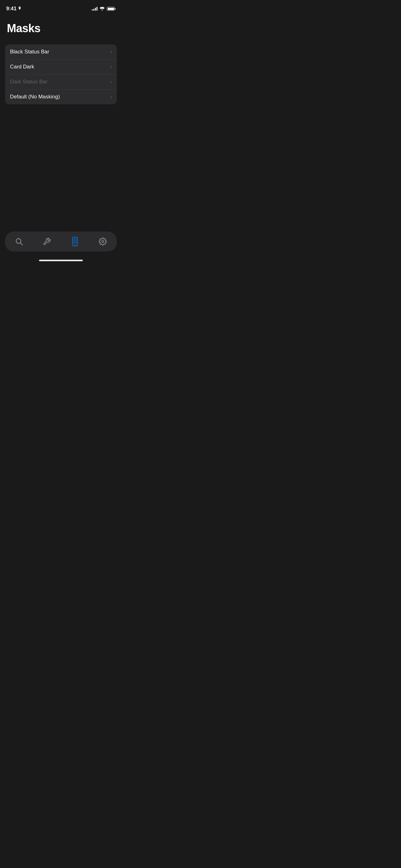 The height and width of the screenshot is (868, 401). What do you see at coordinates (75, 241) in the screenshot?
I see `tab-phone` at bounding box center [75, 241].